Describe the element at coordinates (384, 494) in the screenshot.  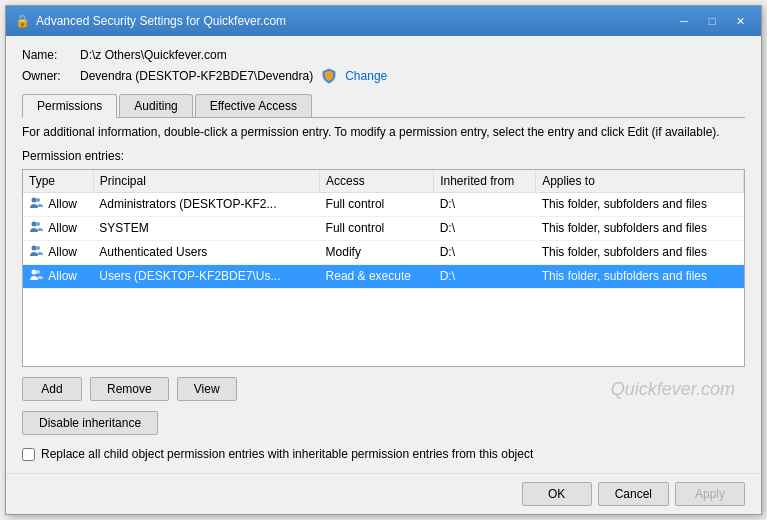
I see `footer: OK Cancel Apply` at that location.